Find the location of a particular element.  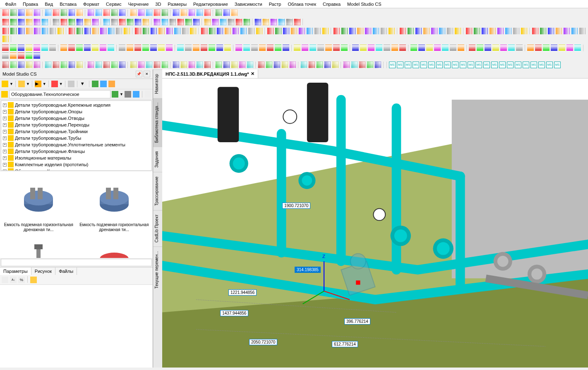

refresh-search-icon is located at coordinates (115, 94).